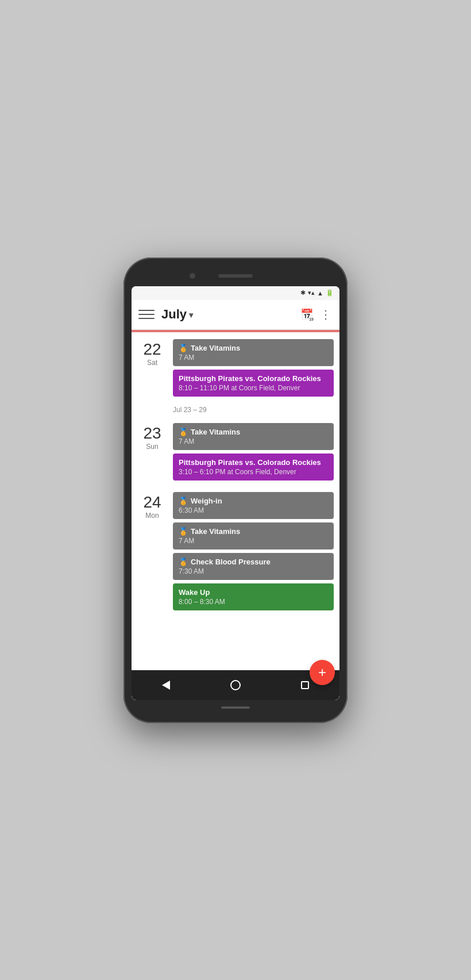 The image size is (471, 980). Describe the element at coordinates (152, 516) in the screenshot. I see `day-name-24: Mon` at that location.